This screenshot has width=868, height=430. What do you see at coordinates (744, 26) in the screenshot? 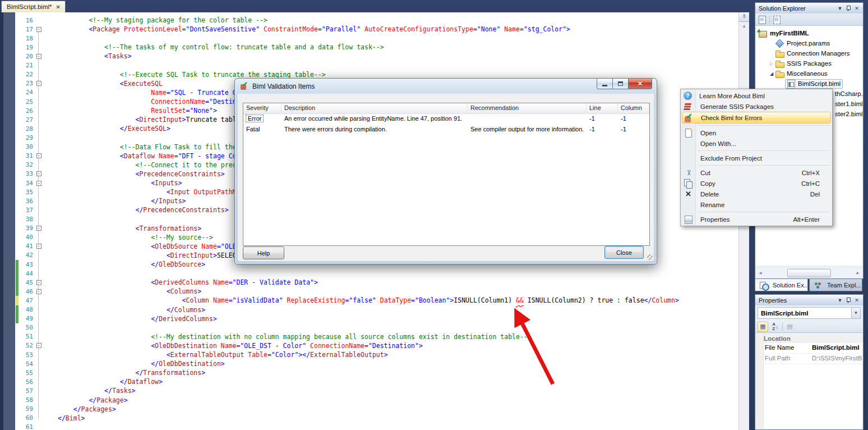
I see `scroll-up-arrow: ▲` at bounding box center [744, 26].